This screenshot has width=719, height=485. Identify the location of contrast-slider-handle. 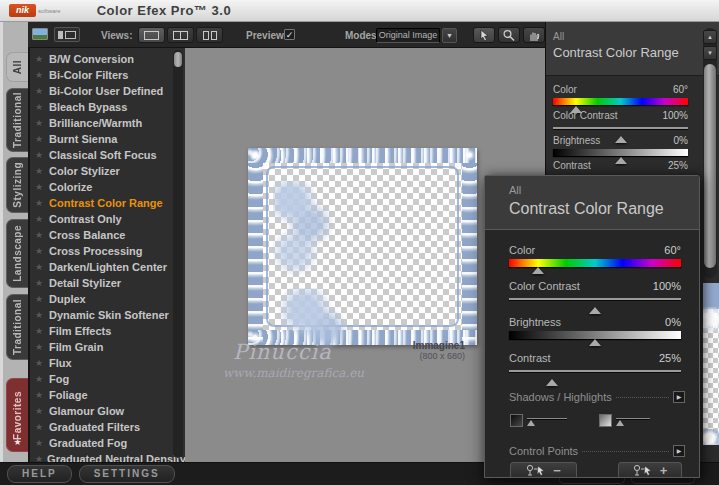
(552, 382).